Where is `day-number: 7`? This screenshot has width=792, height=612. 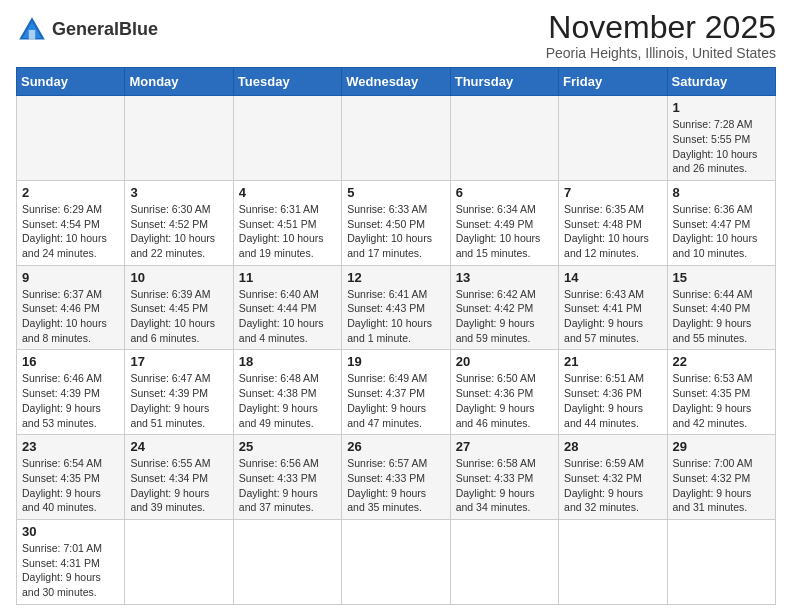 day-number: 7 is located at coordinates (612, 192).